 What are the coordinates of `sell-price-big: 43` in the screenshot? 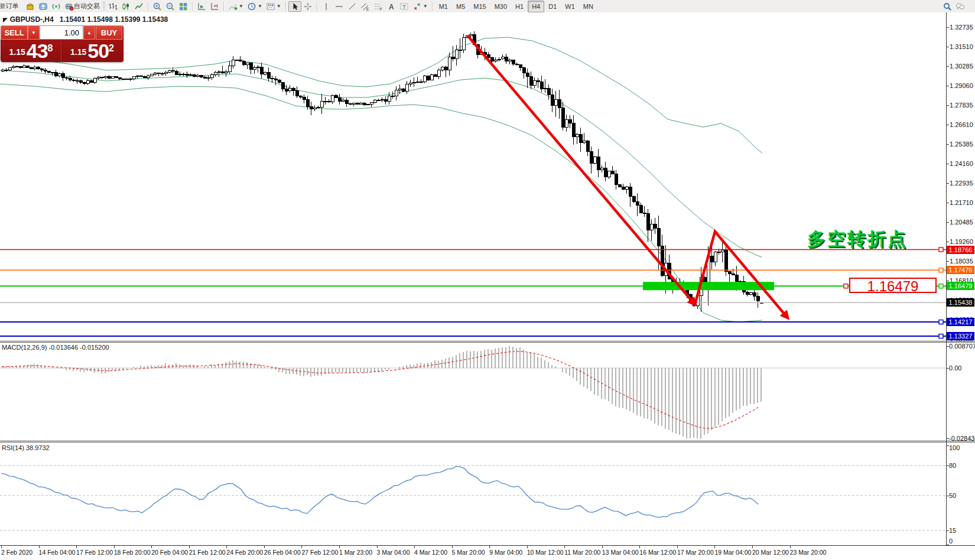 It's located at (37, 51).